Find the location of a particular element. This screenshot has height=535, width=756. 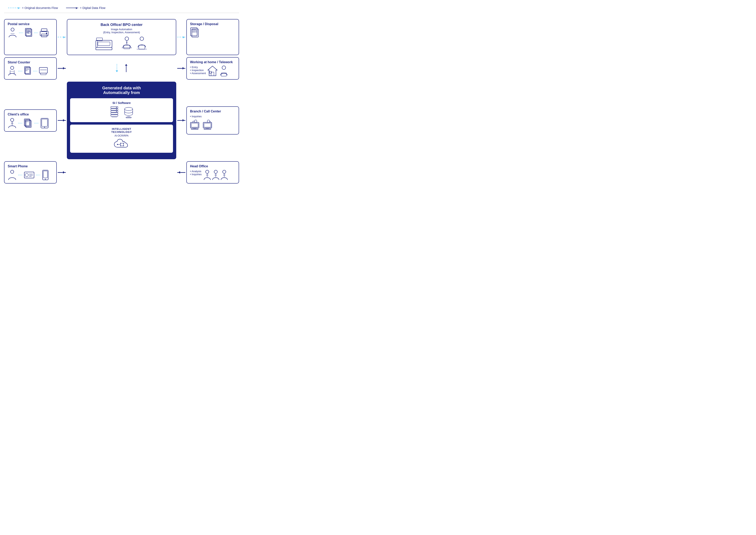

smartphone-title: Smart Phone is located at coordinates (30, 166).